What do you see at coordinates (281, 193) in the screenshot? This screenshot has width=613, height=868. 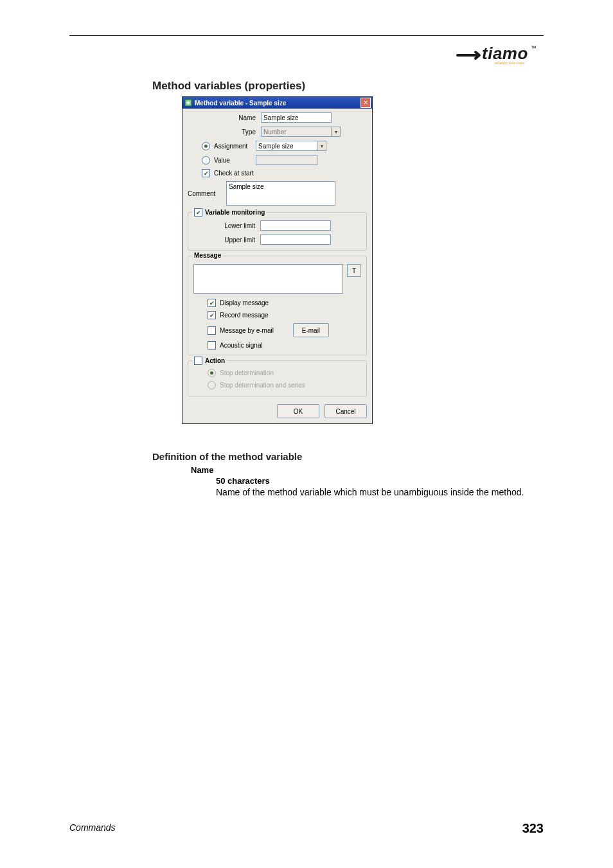 I see `comment-textarea: Sample size` at bounding box center [281, 193].